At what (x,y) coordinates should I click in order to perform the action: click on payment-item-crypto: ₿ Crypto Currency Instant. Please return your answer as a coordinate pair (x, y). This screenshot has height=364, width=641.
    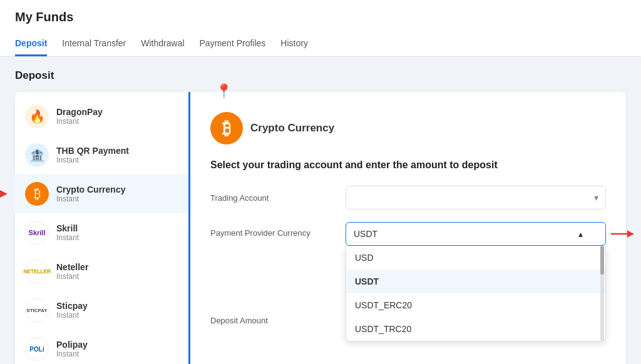
    Looking at the image, I should click on (101, 194).